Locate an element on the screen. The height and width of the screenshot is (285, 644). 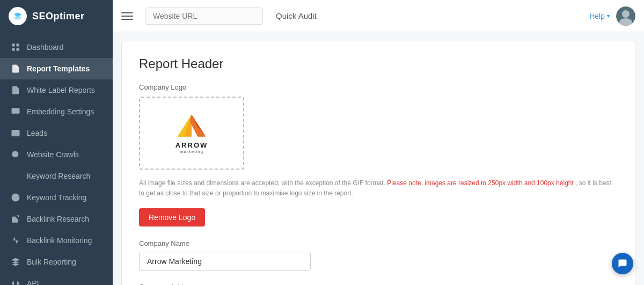
sidebar-item-report-templates: Report Templates is located at coordinates (56, 69).